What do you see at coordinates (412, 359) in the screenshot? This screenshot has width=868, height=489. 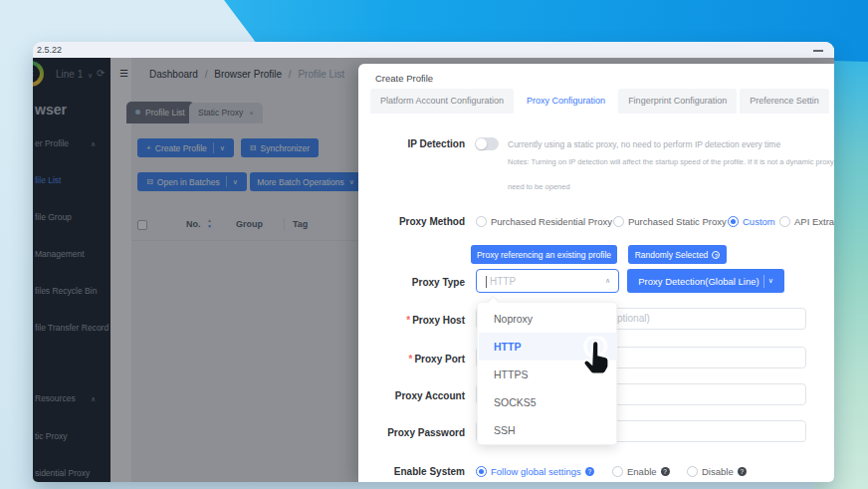 I see `proxy-port-label: *Proxy Port` at bounding box center [412, 359].